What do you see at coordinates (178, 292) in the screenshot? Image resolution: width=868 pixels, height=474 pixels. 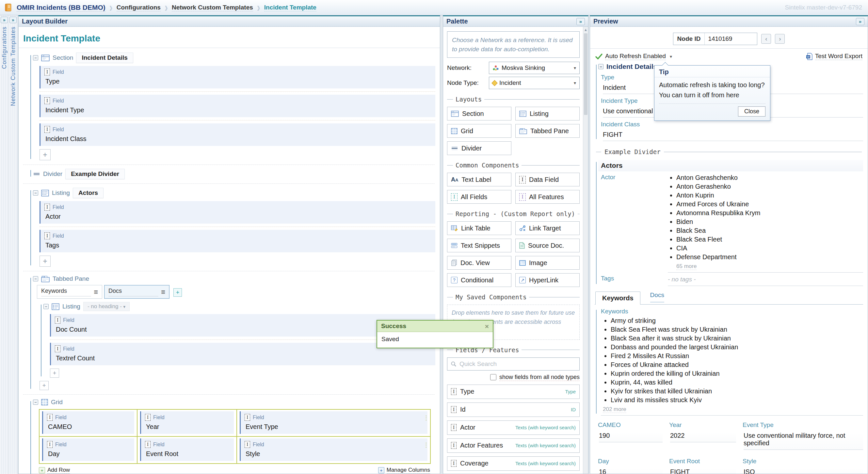 I see `add-tab-button: +` at bounding box center [178, 292].